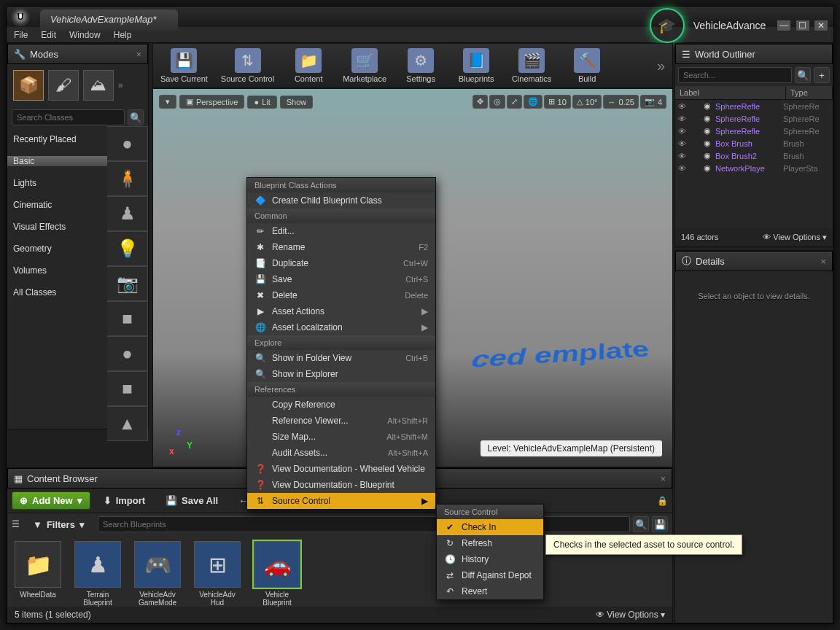 Image resolution: width=840 pixels, height=630 pixels. I want to click on toolbar-settings: ⚙Settings, so click(421, 66).